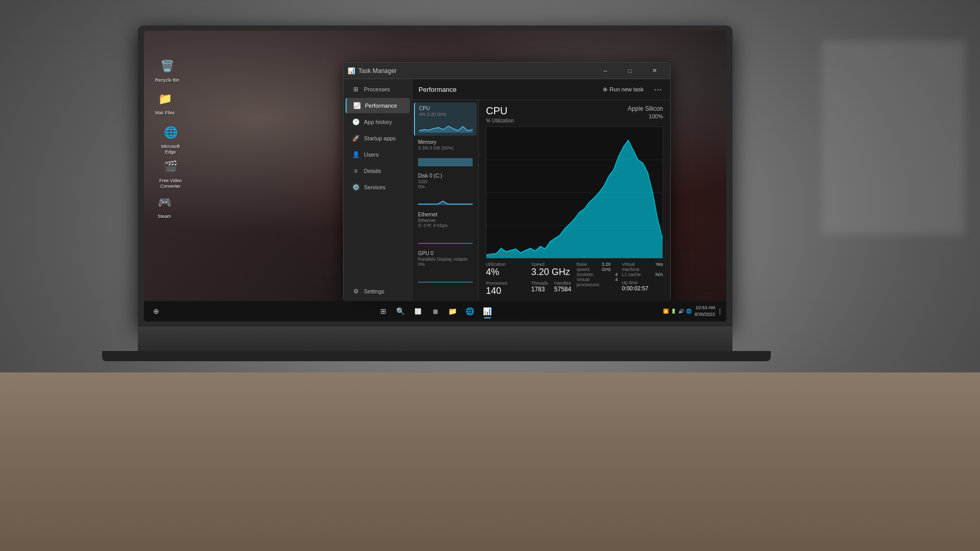  I want to click on cpu-stats: Utilization 4% Processes 140, so click(575, 279).